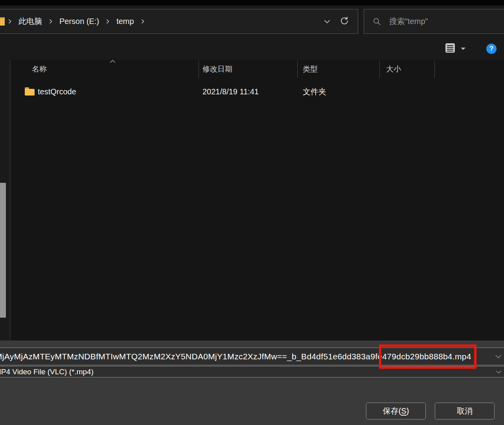  I want to click on filename-value: MjAyMjAzMTEyMTMzNDBfMTIwMTQ2MzM2XzY5NDA0…, so click(236, 357).